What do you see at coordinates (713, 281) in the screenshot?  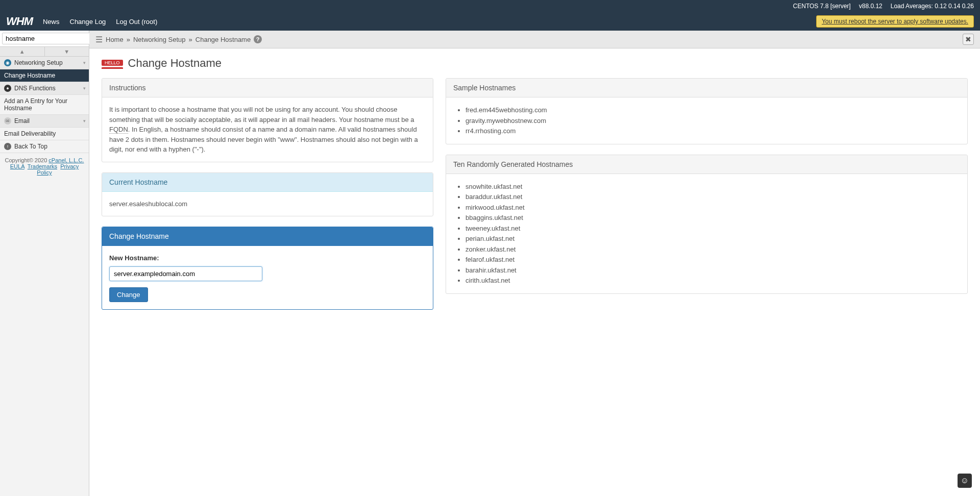 I see `list-item: cirith.ukfast.net` at bounding box center [713, 281].